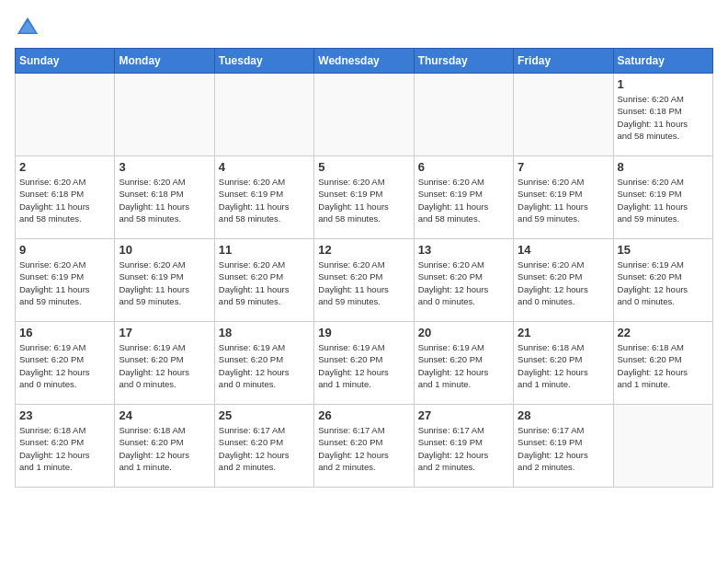 This screenshot has height=563, width=728. What do you see at coordinates (364, 446) in the screenshot?
I see `calendar-cell: 26Sunrise: 6:17 AM Sunset: 6:20 PM Dayli…` at bounding box center [364, 446].